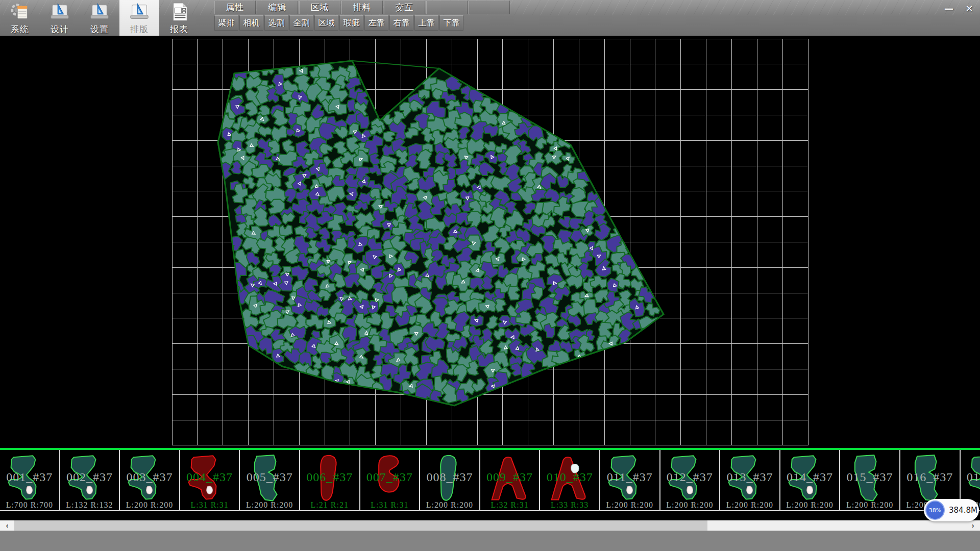 The width and height of the screenshot is (980, 551). I want to click on piece-thumbnail-012_#37: 012_#37L:200 R:200, so click(691, 481).